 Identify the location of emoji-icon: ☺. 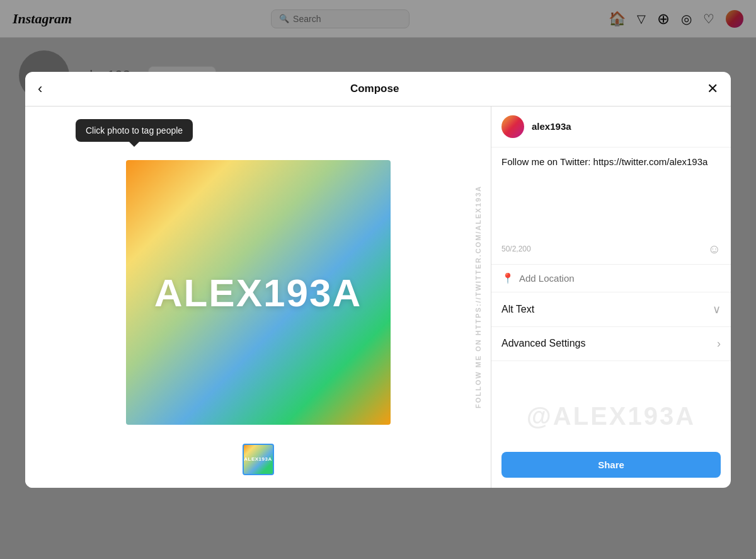
(714, 249).